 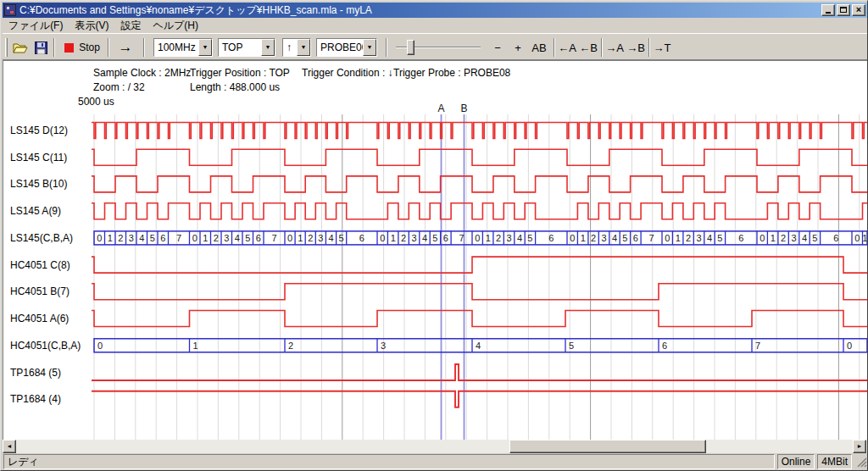 I want to click on window-title: C:¥Documents and Settings¥noname¥デスクトップ¥…, so click(x=420, y=10).